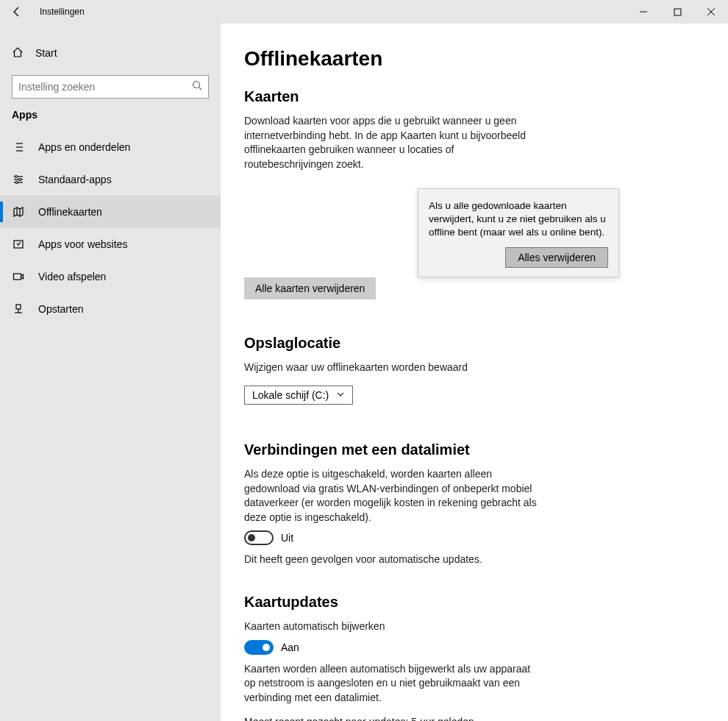 The height and width of the screenshot is (721, 728). What do you see at coordinates (110, 53) in the screenshot?
I see `home-button: Start` at bounding box center [110, 53].